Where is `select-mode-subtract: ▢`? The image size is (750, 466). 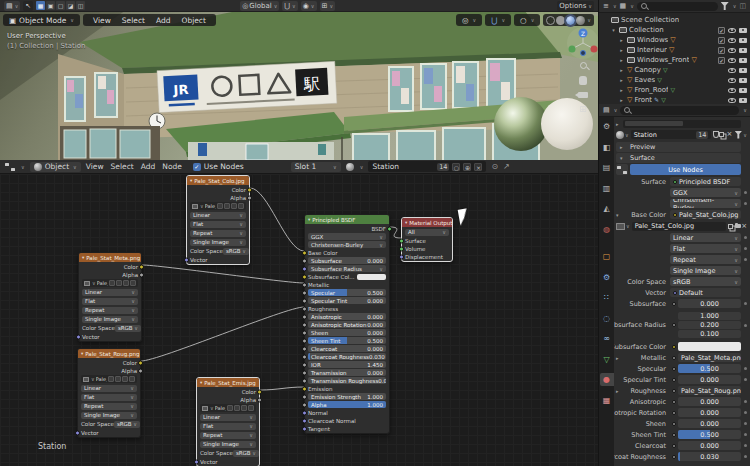 select-mode-subtract: ▢ is located at coordinates (60, 6).